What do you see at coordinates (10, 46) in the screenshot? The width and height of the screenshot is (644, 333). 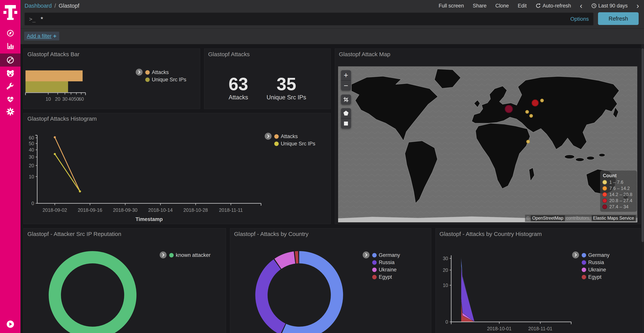 I see `sidebar-item-visualize` at bounding box center [10, 46].